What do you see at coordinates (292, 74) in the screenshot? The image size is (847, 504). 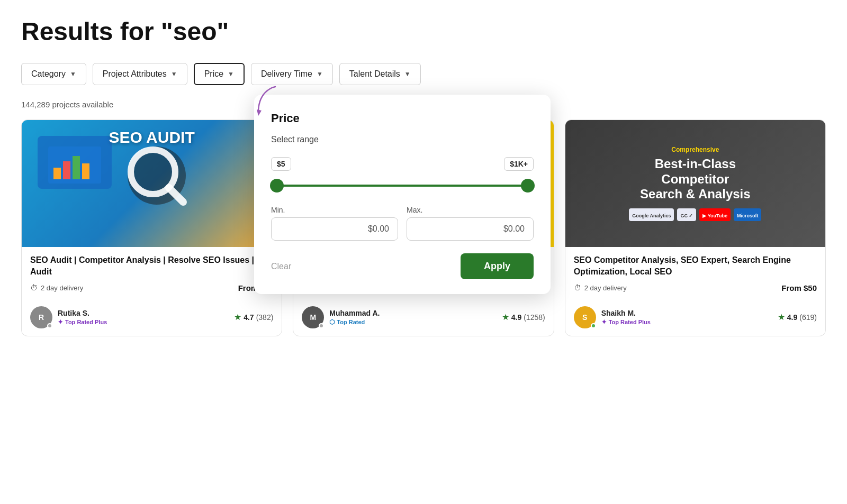 I see `delivery-time-filter-button: Delivery Time ▼` at bounding box center [292, 74].